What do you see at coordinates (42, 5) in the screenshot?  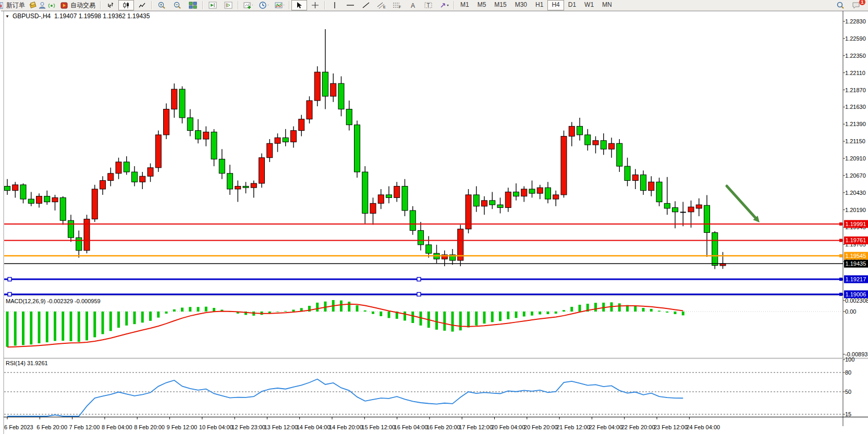 I see `terminal-user-icon` at bounding box center [42, 5].